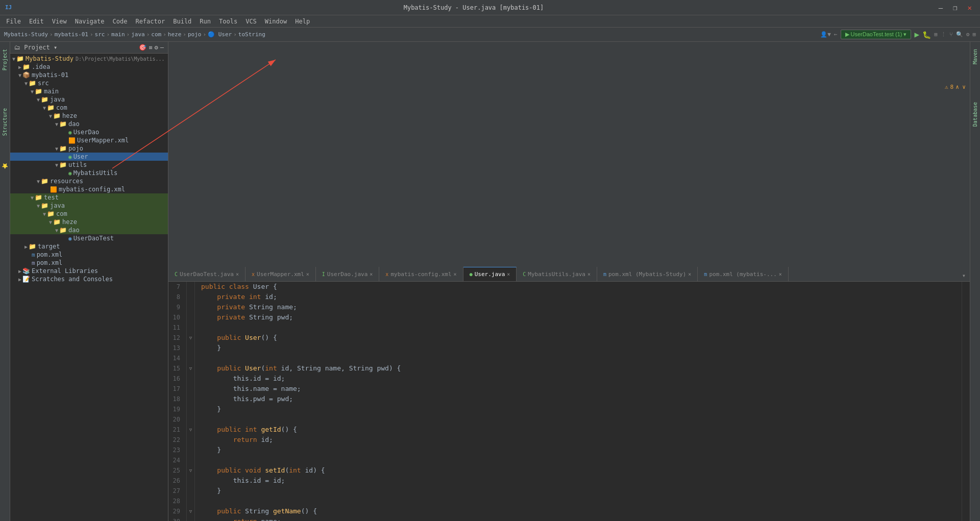 The height and width of the screenshot is (521, 980). What do you see at coordinates (975, 57) in the screenshot?
I see `sidebar-maven-icon: Maven` at bounding box center [975, 57].